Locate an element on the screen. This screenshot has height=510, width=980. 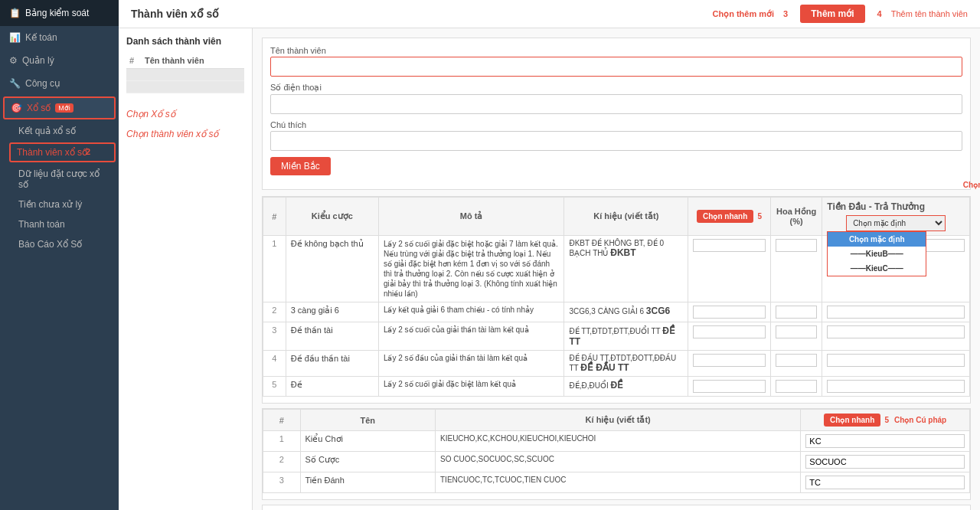
sdt-group: Số điện thoại is located at coordinates (616, 98).